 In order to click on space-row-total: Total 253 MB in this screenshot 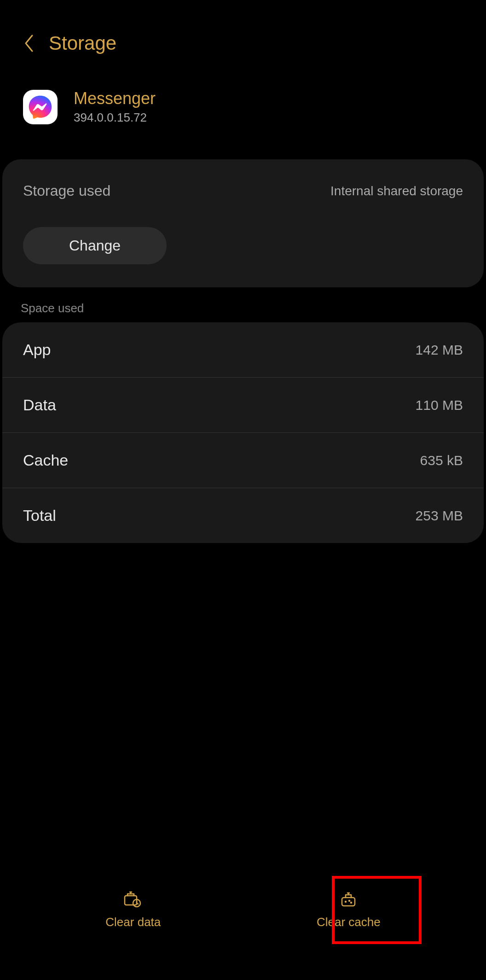, I will do `click(243, 516)`.